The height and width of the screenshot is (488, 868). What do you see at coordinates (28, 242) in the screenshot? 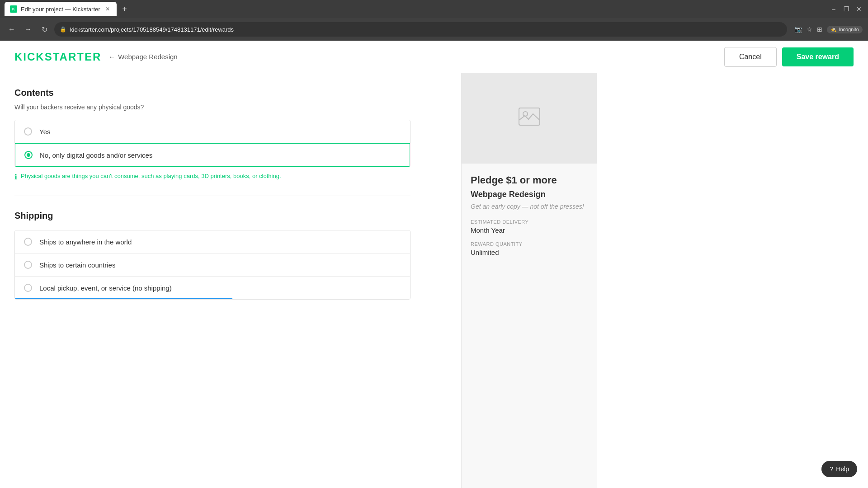
I see `ships-anywhere-radio` at bounding box center [28, 242].